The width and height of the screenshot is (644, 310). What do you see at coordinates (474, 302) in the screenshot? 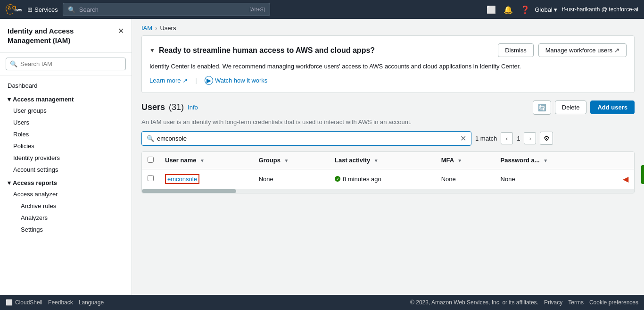
I see `copyright-text: © 2023, Amazon Web Services, Inc. or its…` at bounding box center [474, 302].